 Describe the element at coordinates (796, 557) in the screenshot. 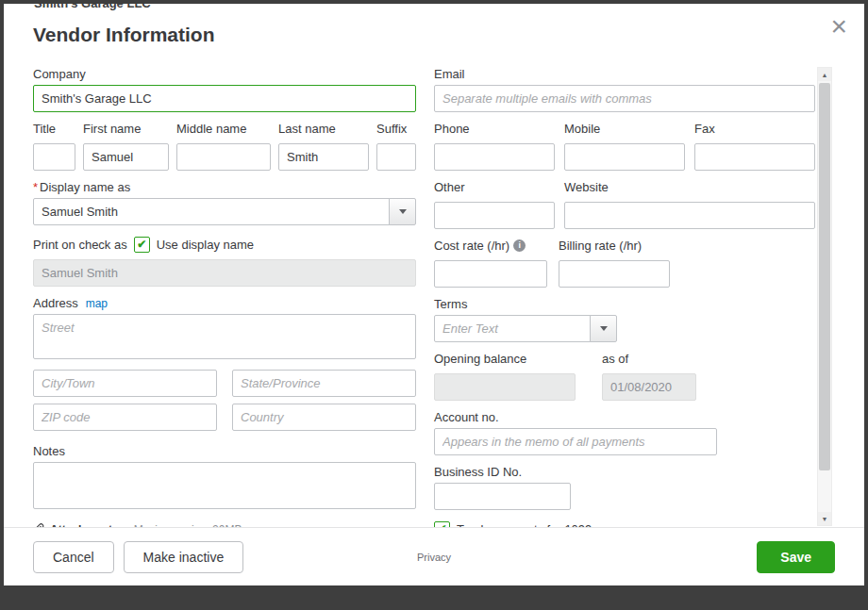

I see `save-button: Save` at that location.